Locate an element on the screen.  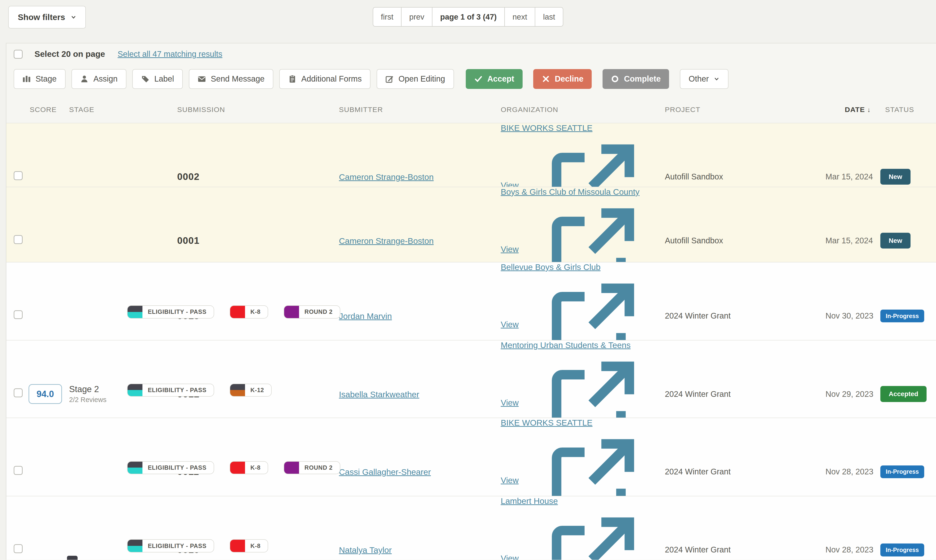
check-icon is located at coordinates (479, 79).